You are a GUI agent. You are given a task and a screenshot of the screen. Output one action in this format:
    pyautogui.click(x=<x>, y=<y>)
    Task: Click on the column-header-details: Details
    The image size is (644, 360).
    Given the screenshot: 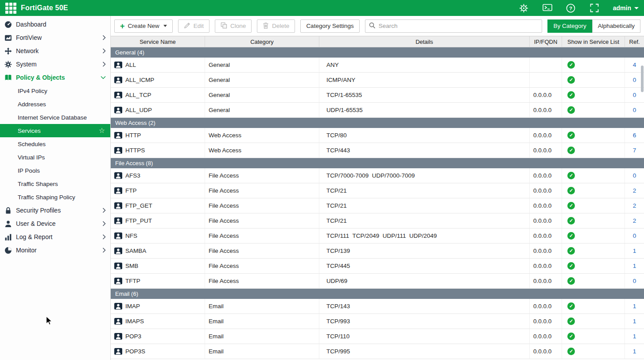 What is the action you would take?
    pyautogui.click(x=424, y=42)
    